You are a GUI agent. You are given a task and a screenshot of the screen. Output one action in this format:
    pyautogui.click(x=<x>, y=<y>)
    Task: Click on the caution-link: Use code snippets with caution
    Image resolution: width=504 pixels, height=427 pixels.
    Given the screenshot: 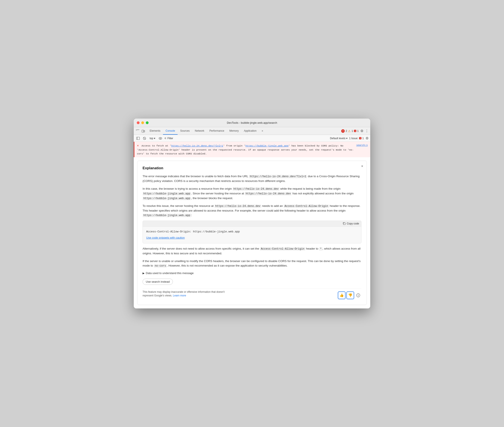 What is the action you would take?
    pyautogui.click(x=252, y=238)
    